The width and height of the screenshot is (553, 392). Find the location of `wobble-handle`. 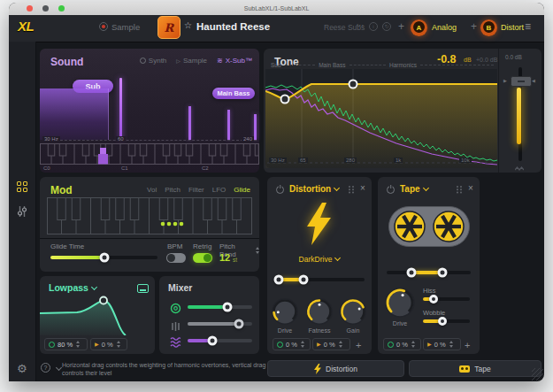

wobble-handle is located at coordinates (442, 321).